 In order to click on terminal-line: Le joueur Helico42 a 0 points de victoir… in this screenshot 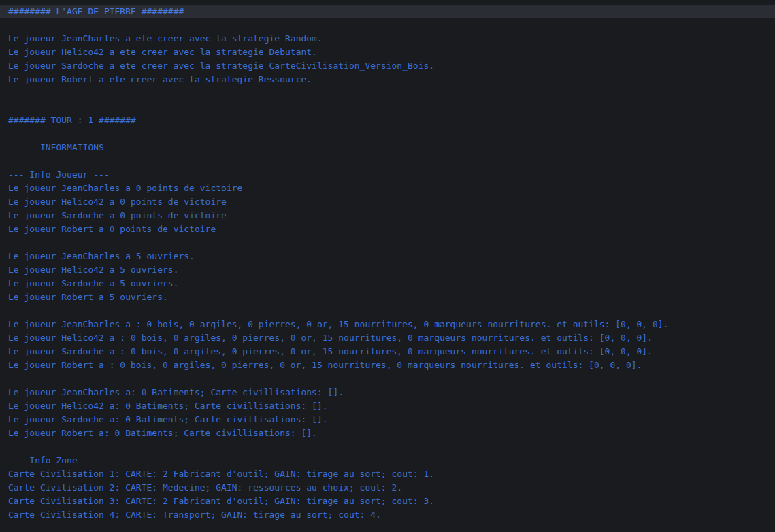, I will do `click(388, 202)`.